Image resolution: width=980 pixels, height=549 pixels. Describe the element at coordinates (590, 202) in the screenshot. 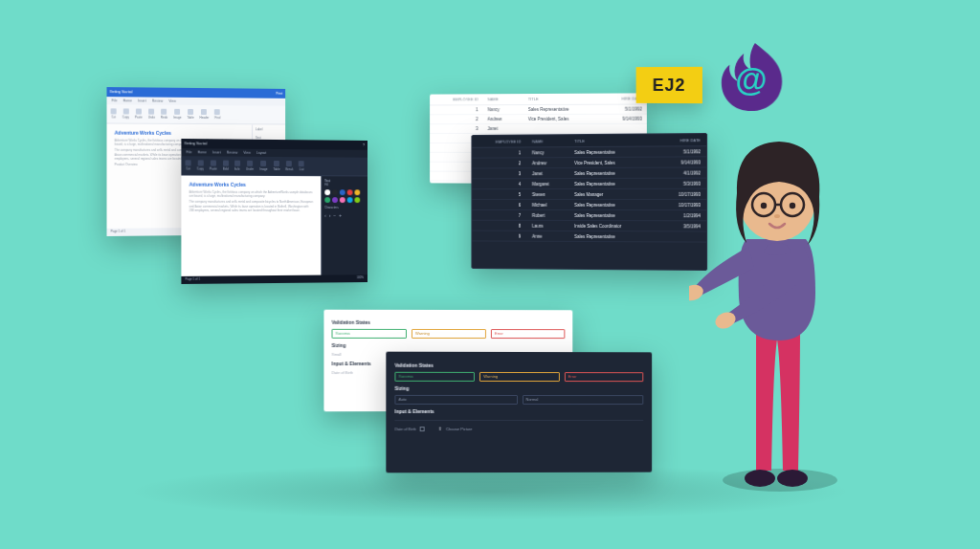

I see `datagrid-dark-panel: EMPLOYEE ID NAME TITLE HIRE DATE 1NancyS…` at that location.